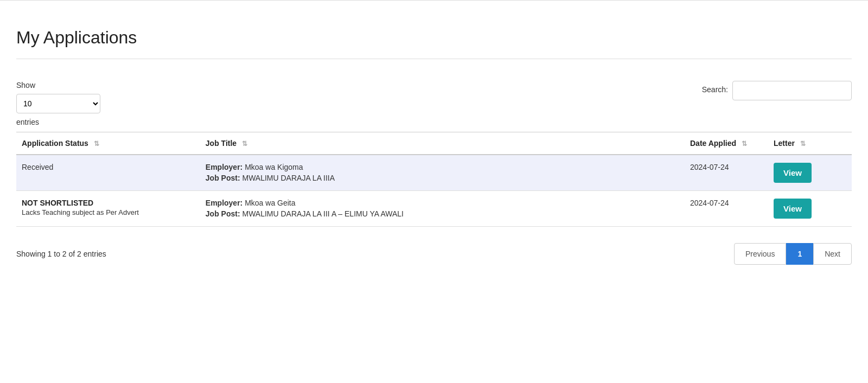  Describe the element at coordinates (59, 122) in the screenshot. I see `entries-label: entries` at that location.